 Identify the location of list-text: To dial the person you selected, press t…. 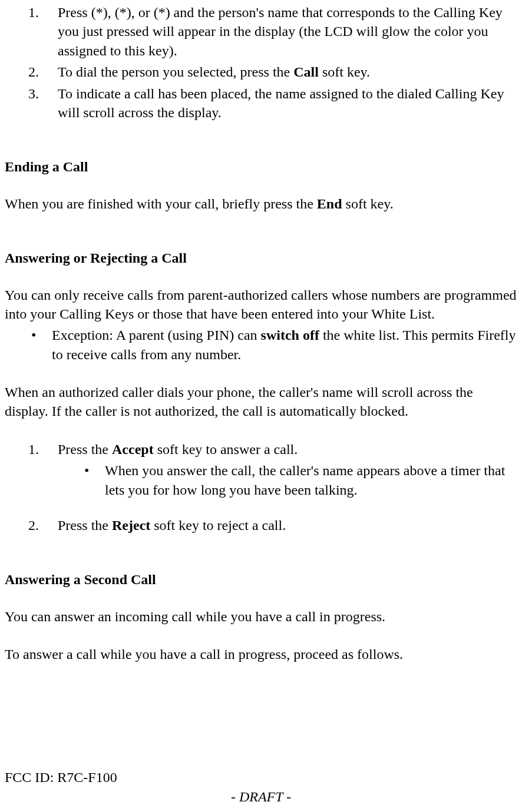
(288, 72).